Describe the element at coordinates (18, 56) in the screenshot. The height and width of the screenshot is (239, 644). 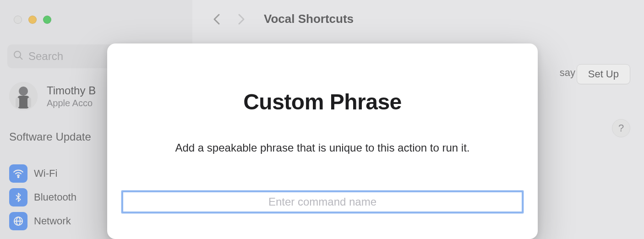
I see `search-icon` at that location.